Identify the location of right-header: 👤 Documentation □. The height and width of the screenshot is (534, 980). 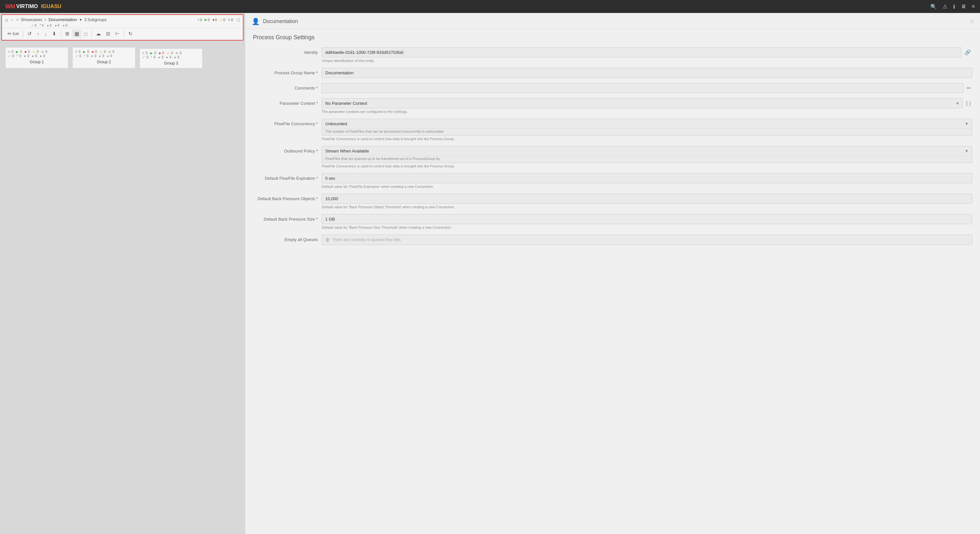
(612, 21).